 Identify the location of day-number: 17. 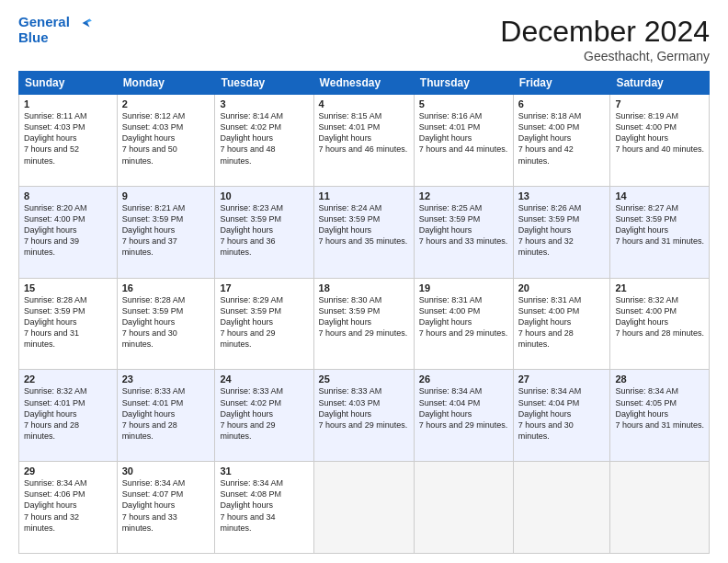
(264, 288).